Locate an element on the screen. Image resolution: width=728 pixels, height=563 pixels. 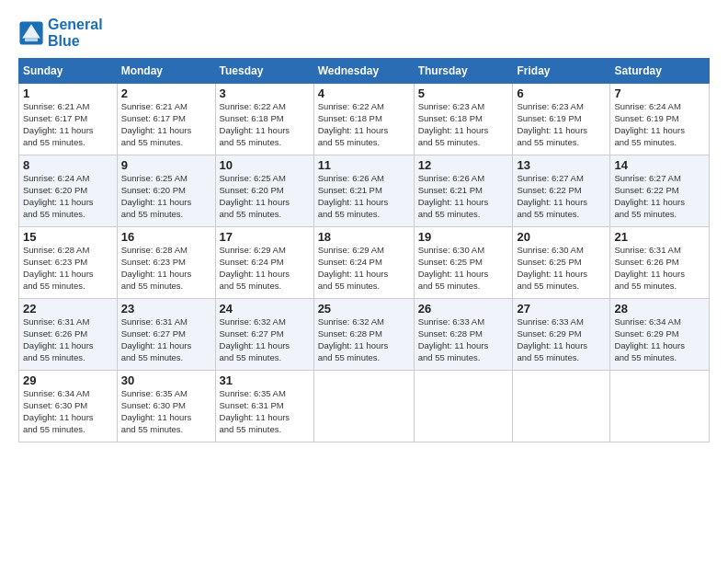
calendar-cell: 20Sunrise: 6:30 AMSunset: 6:25 PMDayligh… is located at coordinates (562, 263).